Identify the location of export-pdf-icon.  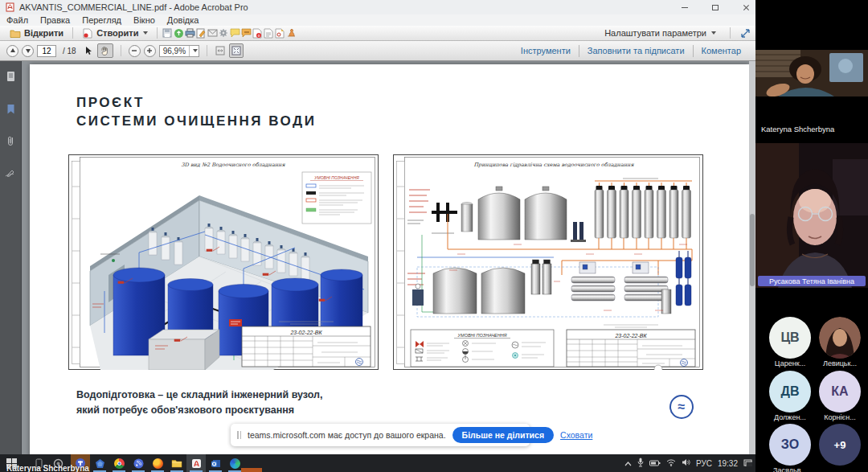
(257, 33).